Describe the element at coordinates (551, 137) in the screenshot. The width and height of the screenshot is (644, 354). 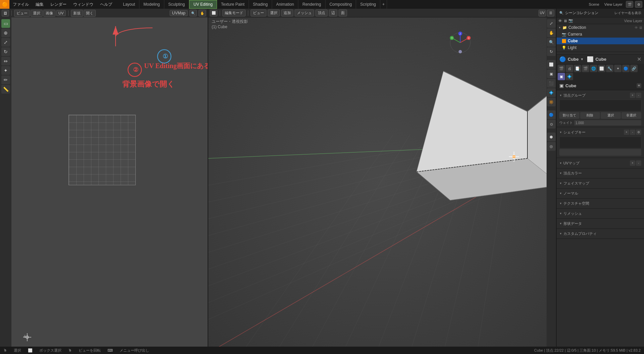
I see `transform-orientations-btn: ⬢` at that location.